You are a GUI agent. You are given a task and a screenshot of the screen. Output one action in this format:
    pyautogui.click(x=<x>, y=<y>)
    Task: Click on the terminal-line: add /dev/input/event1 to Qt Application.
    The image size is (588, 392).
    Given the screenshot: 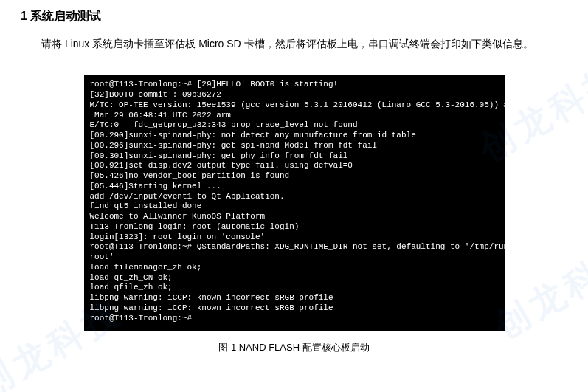 What is the action you would take?
    pyautogui.click(x=294, y=197)
    